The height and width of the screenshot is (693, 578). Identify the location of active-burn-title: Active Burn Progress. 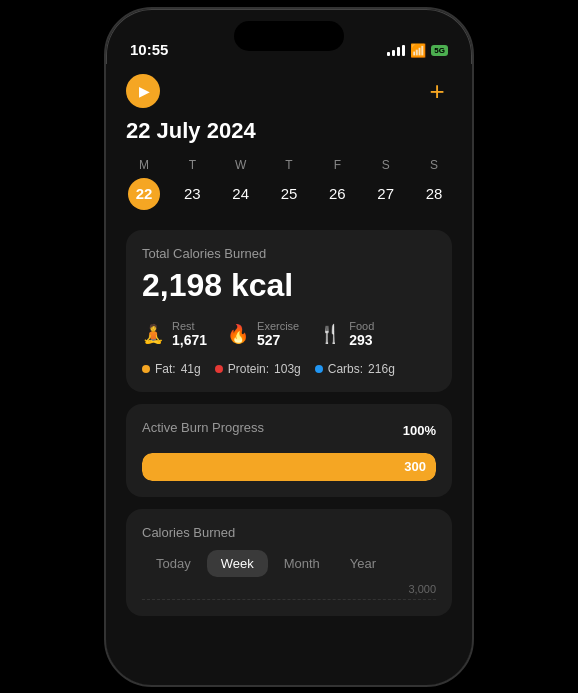
(203, 428).